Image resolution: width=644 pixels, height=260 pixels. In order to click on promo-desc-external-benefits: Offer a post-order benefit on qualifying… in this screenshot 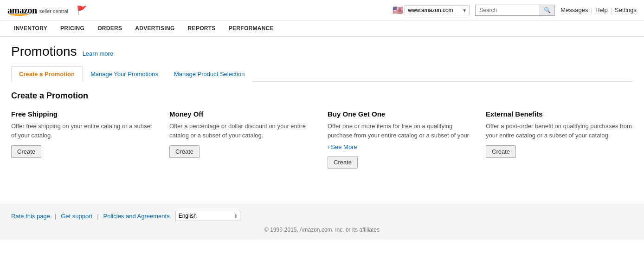, I will do `click(560, 131)`.